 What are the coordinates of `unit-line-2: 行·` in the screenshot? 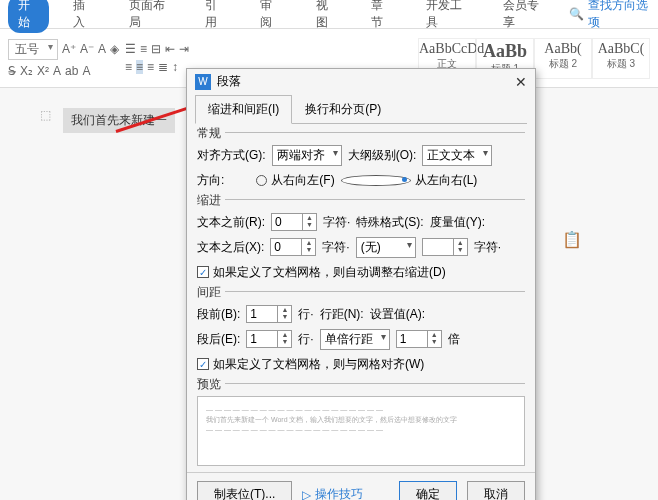 It's located at (306, 340).